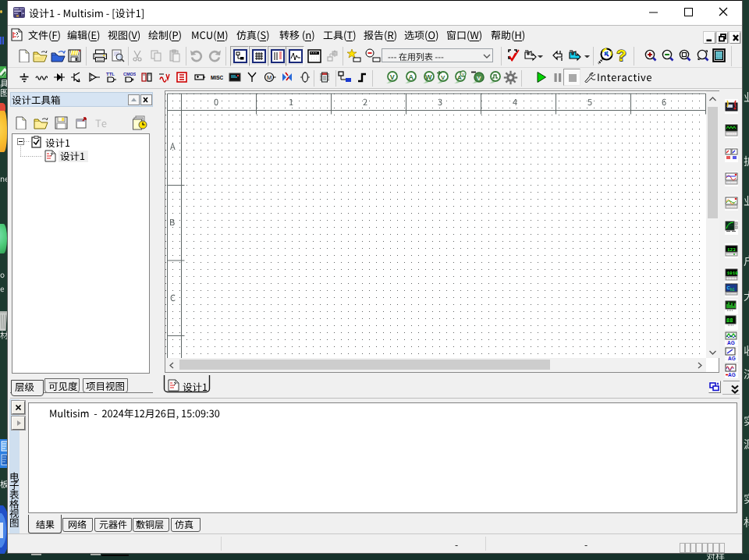 The image size is (749, 560). What do you see at coordinates (412, 77) in the screenshot?
I see `svg-text: A` at bounding box center [412, 77].